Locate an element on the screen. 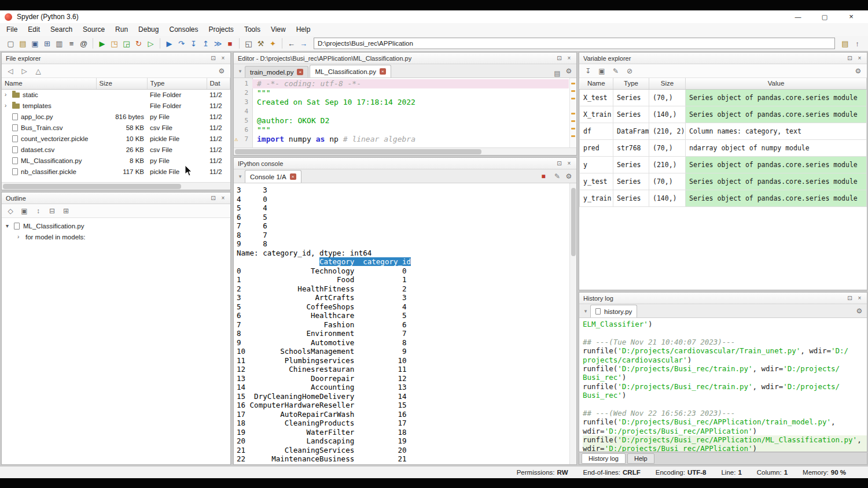 This screenshot has height=488, width=868. code-text: Created on Sat Sep 10 17:18:14 2022 is located at coordinates (411, 102).